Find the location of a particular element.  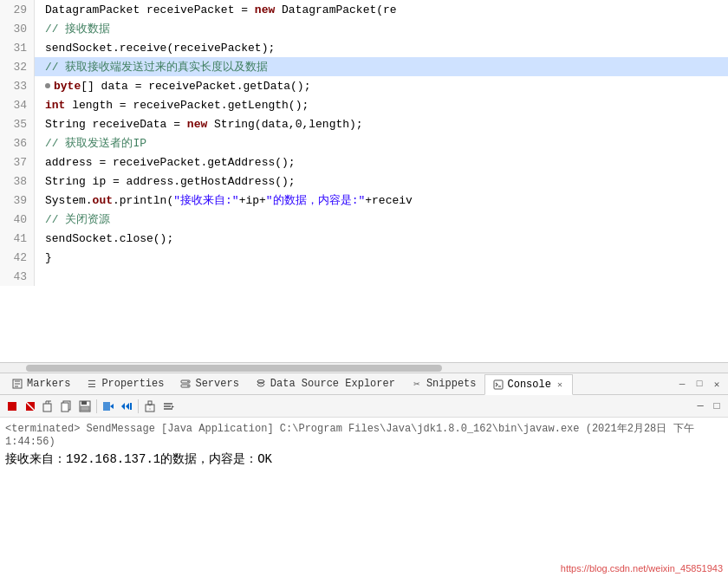

tab-markers: Markers is located at coordinates (41, 384).